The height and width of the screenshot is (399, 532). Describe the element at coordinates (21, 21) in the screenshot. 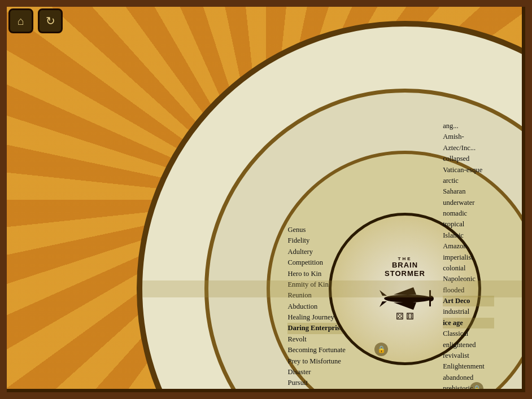

I see `home-button: ⌂` at that location.